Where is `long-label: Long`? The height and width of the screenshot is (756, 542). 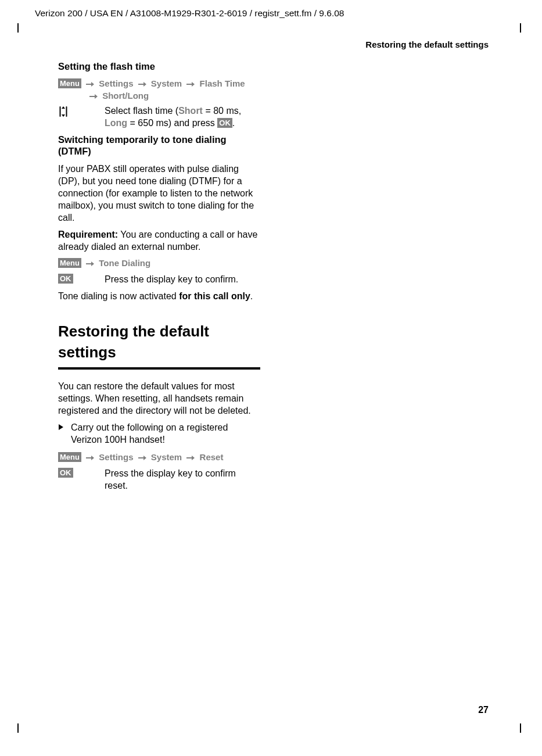 long-label: Long is located at coordinates (116, 123).